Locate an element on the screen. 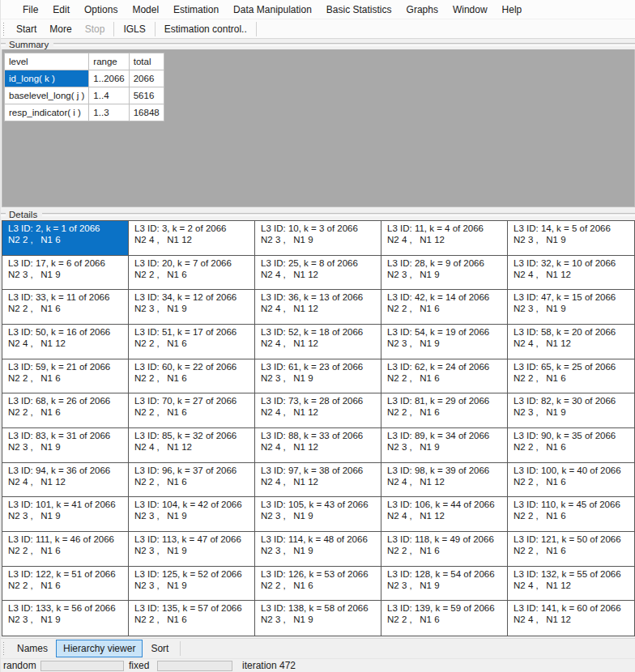 The image size is (635, 672). hierarchy-cell: L3 ID: 128, k = 54 of 2066N2 3 , N1 9 is located at coordinates (445, 585).